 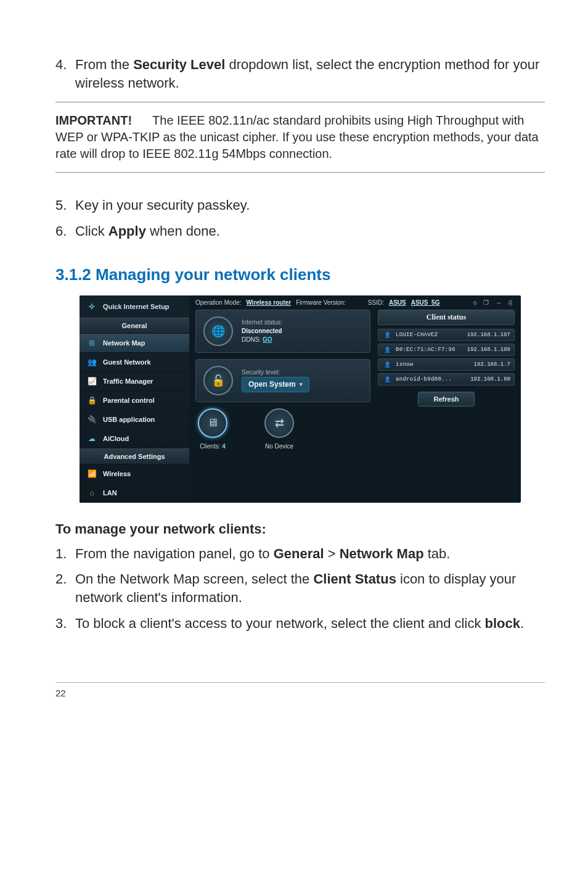 I want to click on client-status-header: Client status, so click(x=446, y=317).